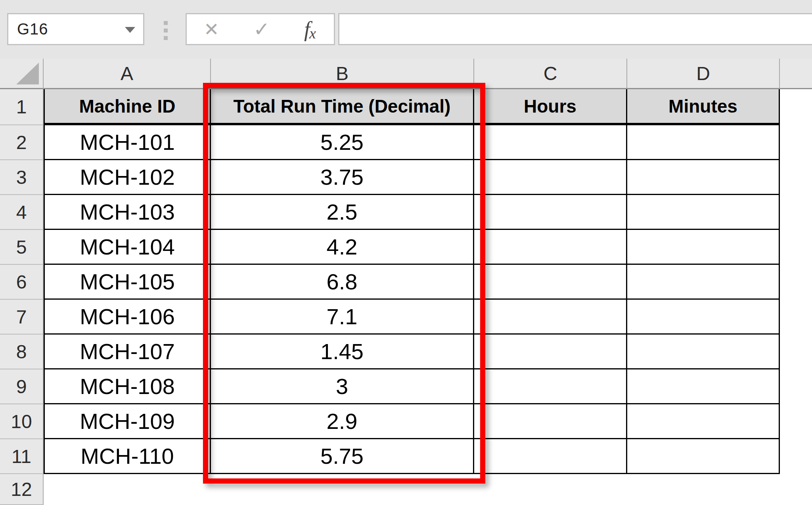 Image resolution: width=812 pixels, height=505 pixels. What do you see at coordinates (575, 29) in the screenshot?
I see `formula-bar` at bounding box center [575, 29].